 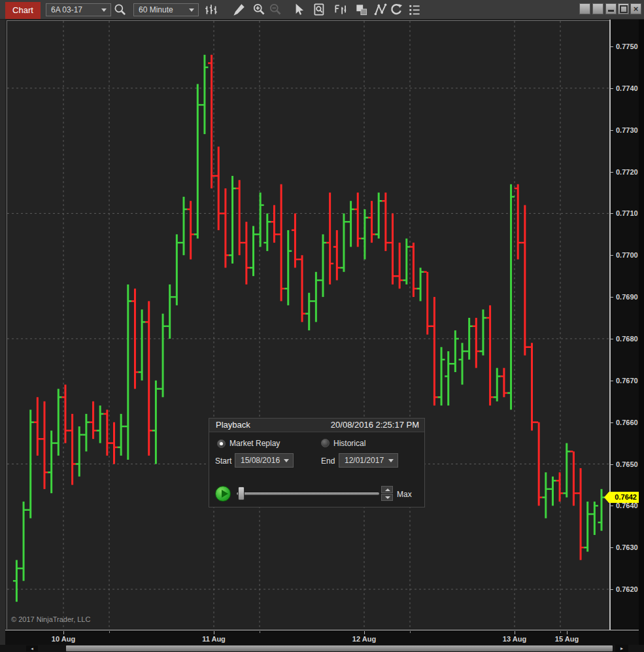 What do you see at coordinates (308, 494) in the screenshot?
I see `speed-slider-track` at bounding box center [308, 494].